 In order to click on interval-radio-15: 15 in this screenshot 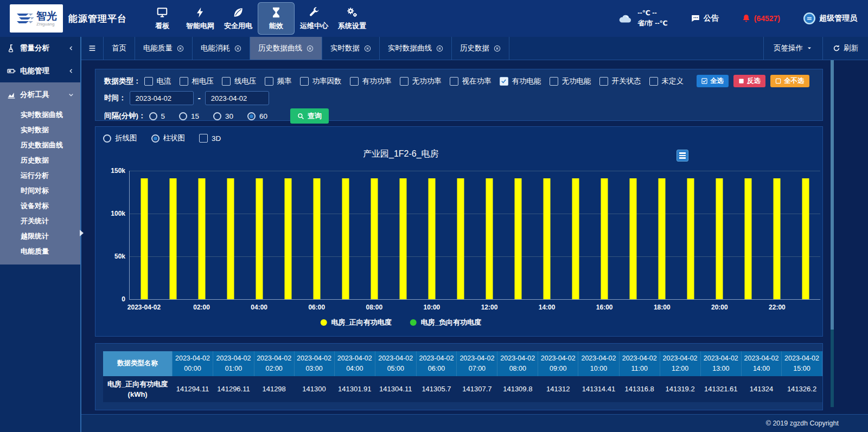, I will do `click(189, 116)`.